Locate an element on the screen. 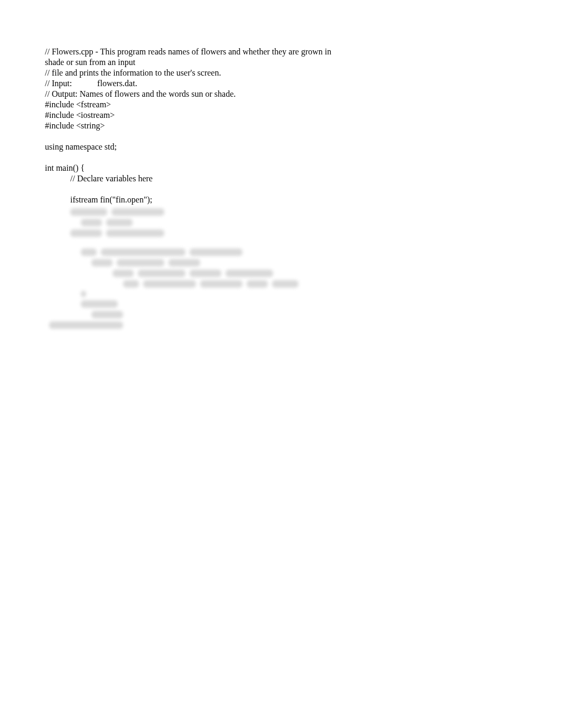  code-line: // file and prints the information to th… is located at coordinates (280, 73).